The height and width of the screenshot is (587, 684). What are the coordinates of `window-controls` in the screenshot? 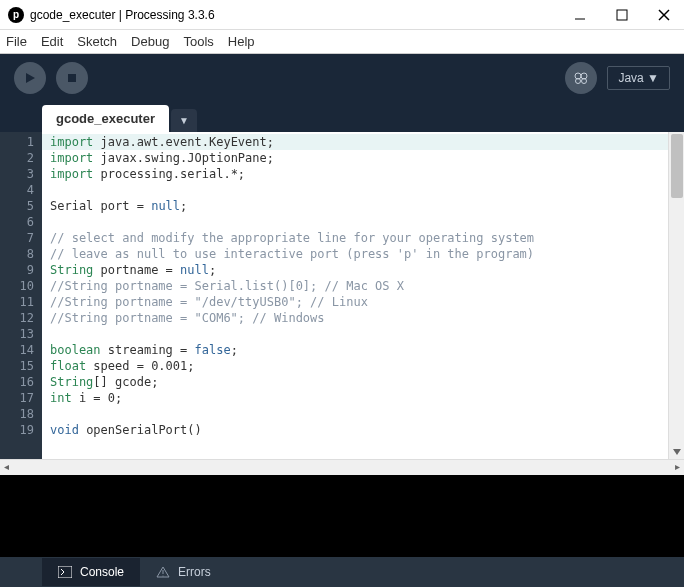 It's located at (622, 15).